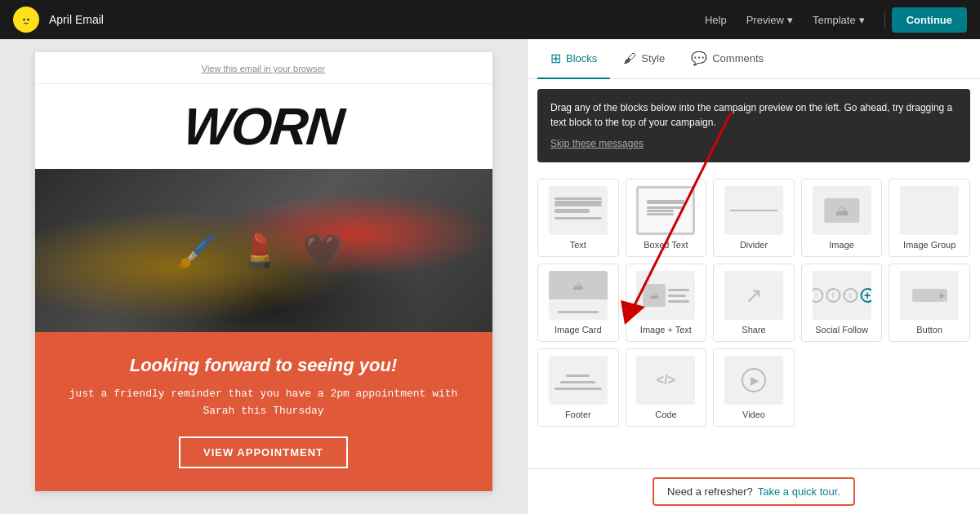 This screenshot has height=514, width=980. Describe the element at coordinates (666, 295) in the screenshot. I see `image-text-block-icon: ⛰` at that location.